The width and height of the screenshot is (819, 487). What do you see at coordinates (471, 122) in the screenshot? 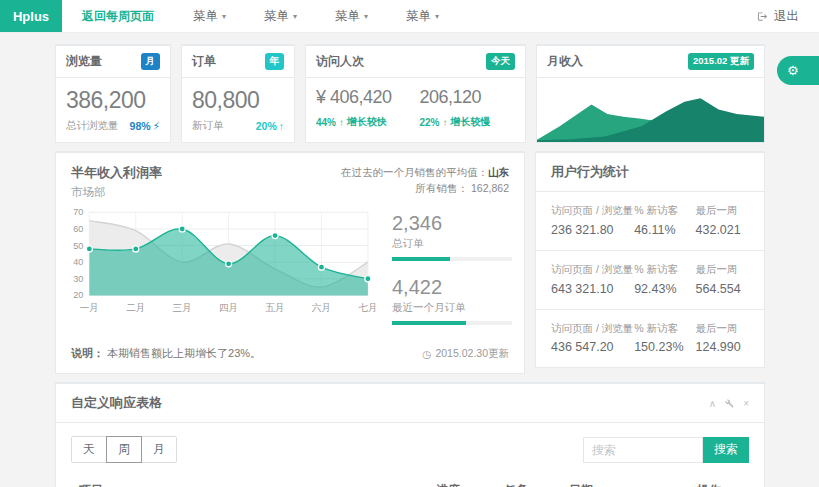
I see `growth-note: 增长较慢` at bounding box center [471, 122].